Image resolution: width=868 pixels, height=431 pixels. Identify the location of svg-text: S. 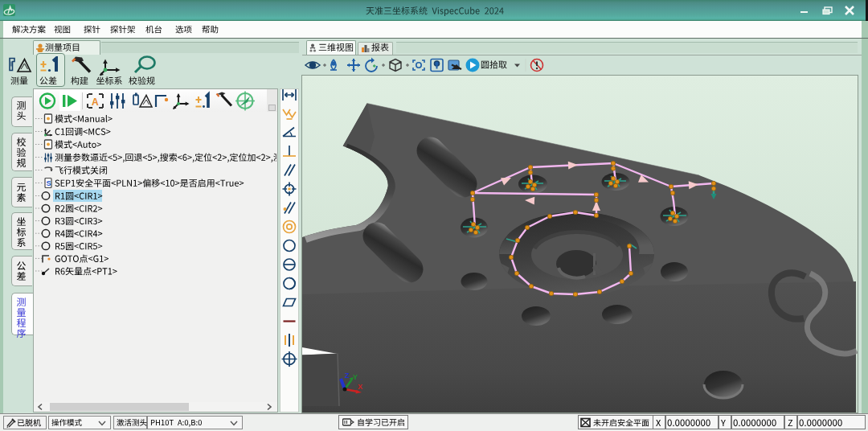
(49, 183).